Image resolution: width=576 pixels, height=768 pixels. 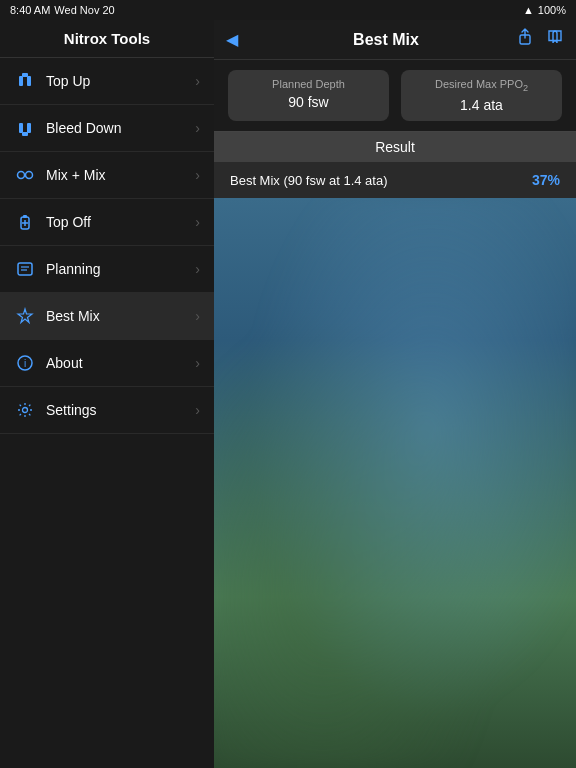 What do you see at coordinates (288, 10) in the screenshot?
I see `status-bar: 8:40 AM Wed Nov 20 ▲ 100%` at bounding box center [288, 10].